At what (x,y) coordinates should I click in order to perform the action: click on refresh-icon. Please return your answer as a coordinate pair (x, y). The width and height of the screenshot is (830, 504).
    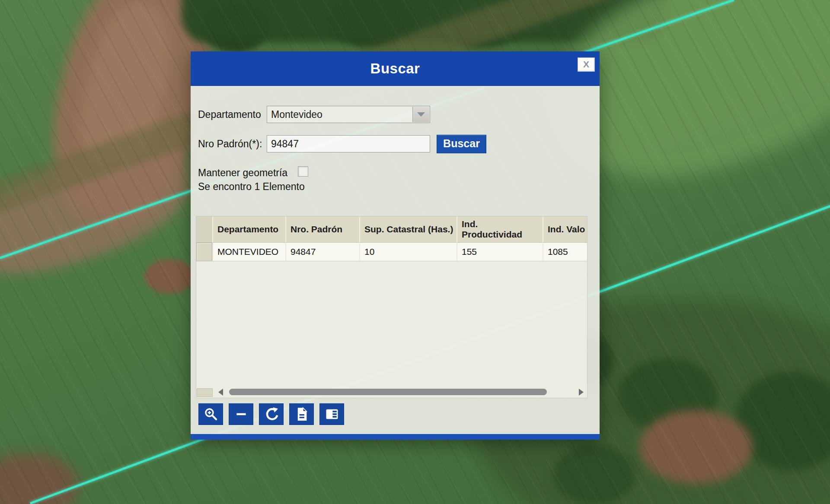
    Looking at the image, I should click on (271, 414).